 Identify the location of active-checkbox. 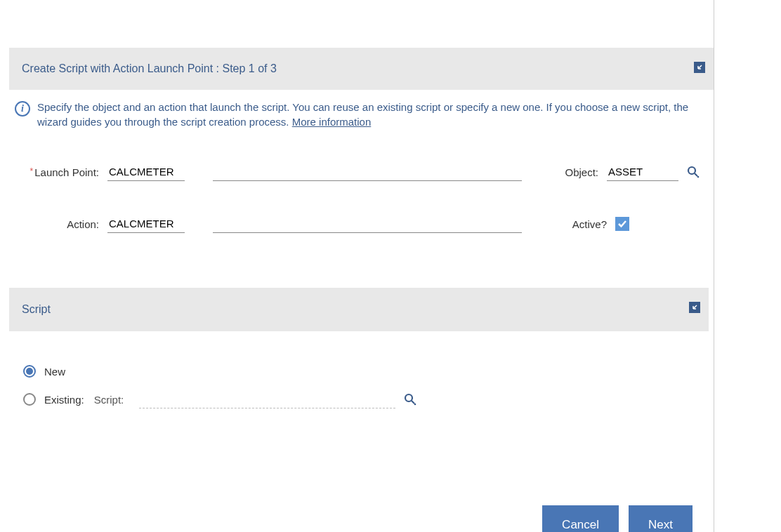
(622, 224).